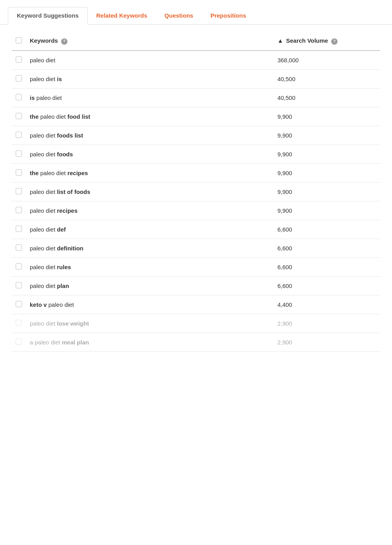  I want to click on keyword-bold-part: the, so click(34, 173).